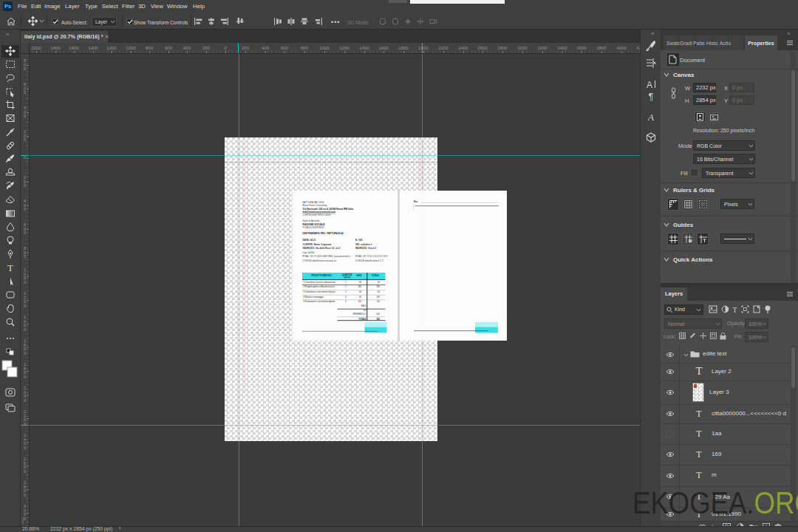 The width and height of the screenshot is (798, 532). What do you see at coordinates (359, 314) in the screenshot?
I see `svg-text: SPESE/BOLLO` at bounding box center [359, 314].